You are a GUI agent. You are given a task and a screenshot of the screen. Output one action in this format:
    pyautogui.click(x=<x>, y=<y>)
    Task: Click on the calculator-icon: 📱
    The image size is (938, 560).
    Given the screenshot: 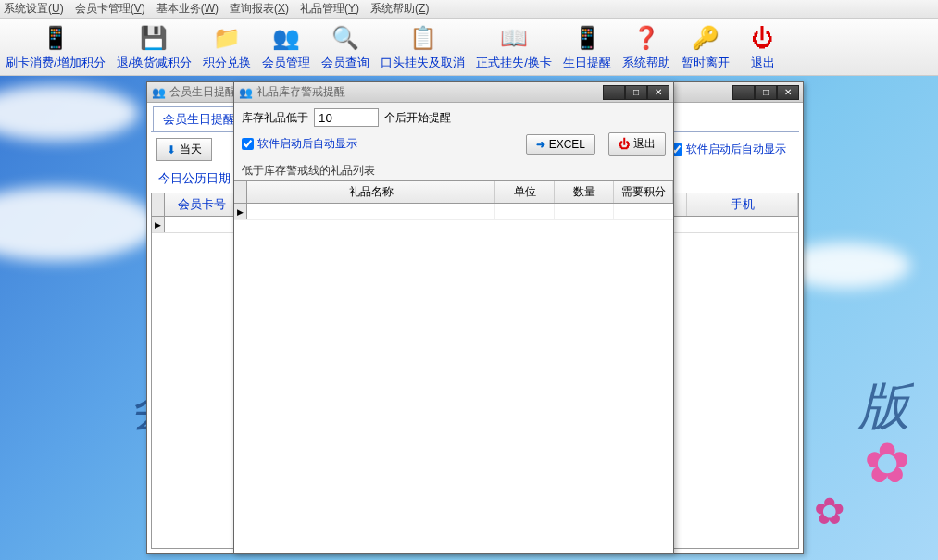 What is the action you would take?
    pyautogui.click(x=56, y=38)
    